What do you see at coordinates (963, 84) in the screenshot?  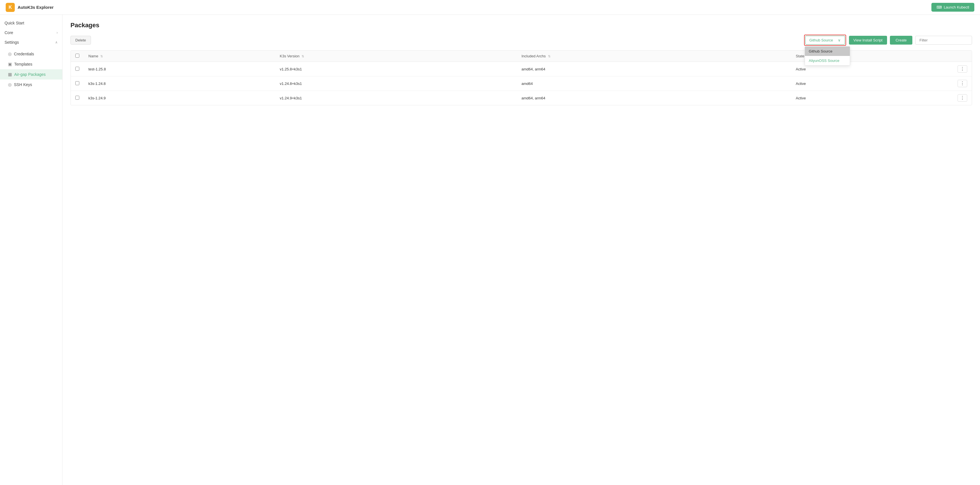 I see `row-actions-cell-1: ⋮` at bounding box center [963, 84].